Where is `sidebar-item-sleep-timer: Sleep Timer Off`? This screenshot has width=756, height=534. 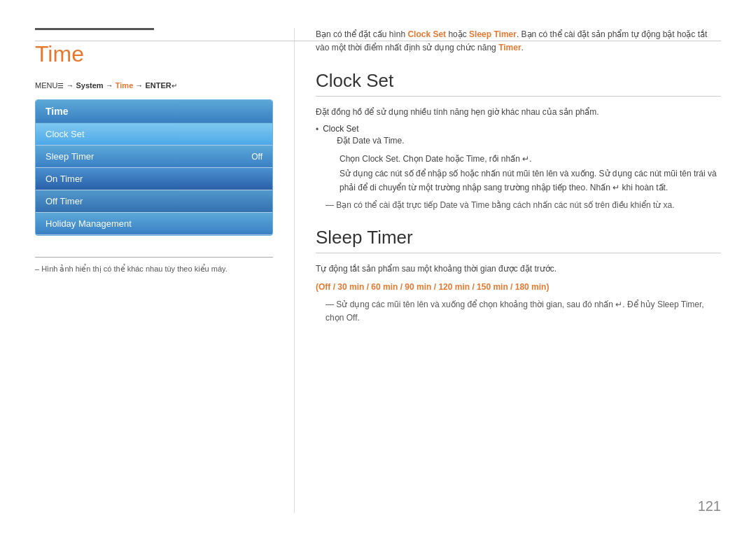
sidebar-item-sleep-timer: Sleep Timer Off is located at coordinates (154, 157).